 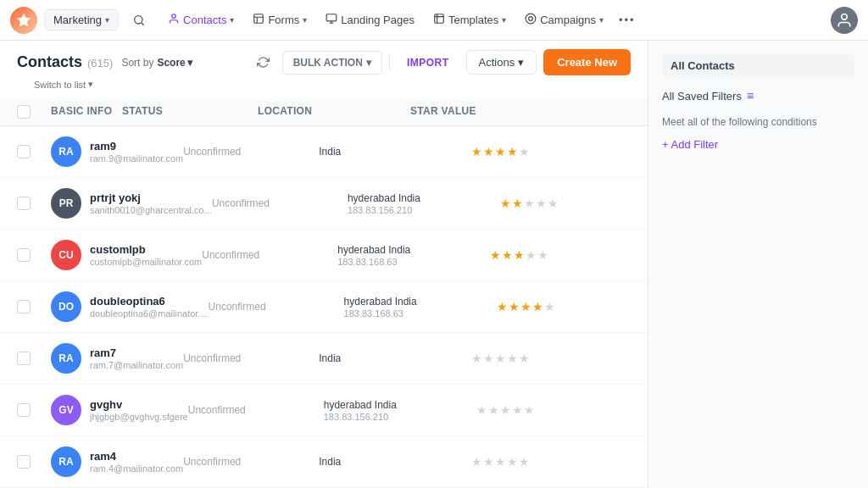 What do you see at coordinates (131, 203) in the screenshot?
I see `contact-info: PR prtrjt yokj sanith0010@gharcentral.co…` at bounding box center [131, 203].